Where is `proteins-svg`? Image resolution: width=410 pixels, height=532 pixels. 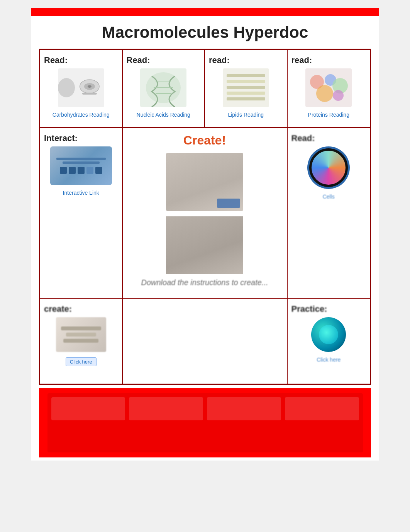 proteins-svg is located at coordinates (329, 88).